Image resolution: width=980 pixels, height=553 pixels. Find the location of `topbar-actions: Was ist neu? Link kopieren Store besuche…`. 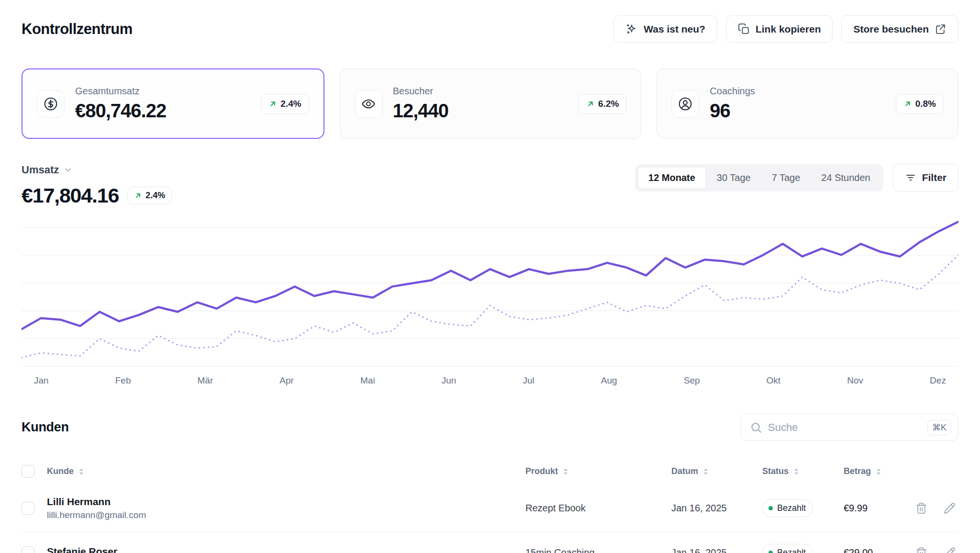

topbar-actions: Was ist neu? Link kopieren Store besuche… is located at coordinates (786, 29).